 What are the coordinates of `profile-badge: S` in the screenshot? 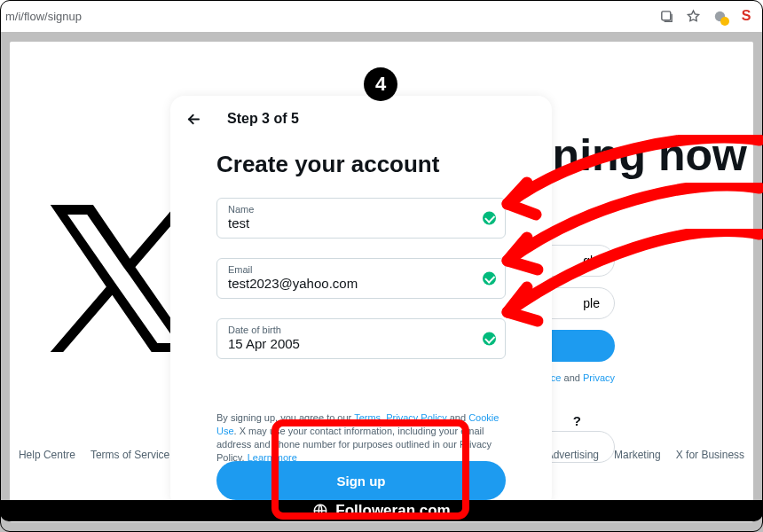 It's located at (746, 16).